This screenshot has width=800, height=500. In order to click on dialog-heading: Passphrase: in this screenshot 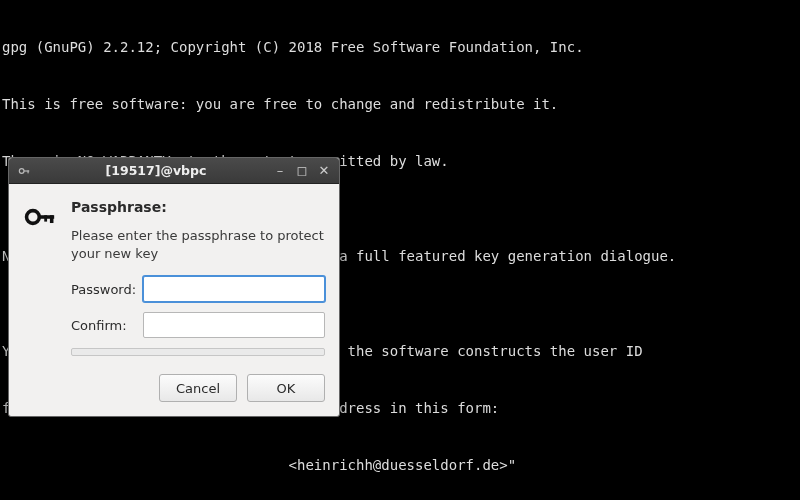, I will do `click(198, 208)`.